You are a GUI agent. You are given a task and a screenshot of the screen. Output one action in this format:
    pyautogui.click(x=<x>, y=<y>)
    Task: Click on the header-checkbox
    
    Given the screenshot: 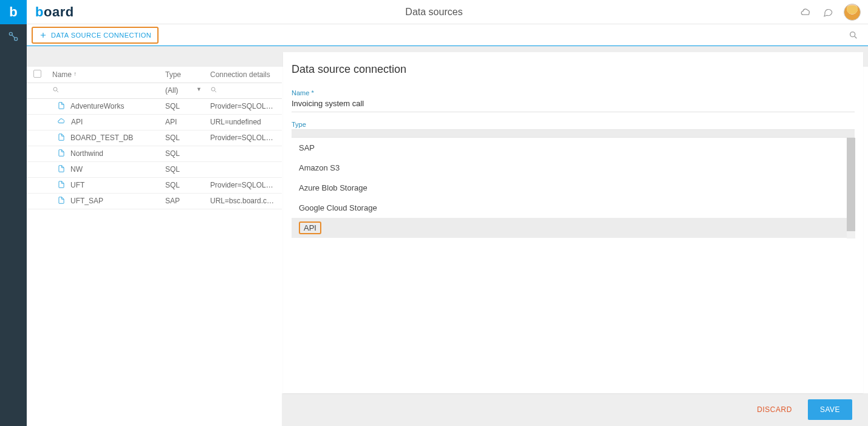 What is the action you would take?
    pyautogui.click(x=37, y=75)
    